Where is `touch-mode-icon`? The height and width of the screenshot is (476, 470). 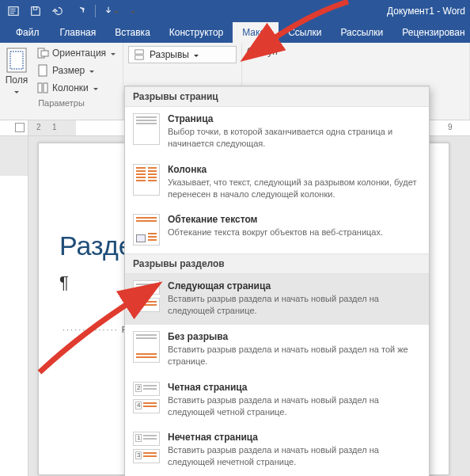
touch-mode-icon is located at coordinates (111, 11).